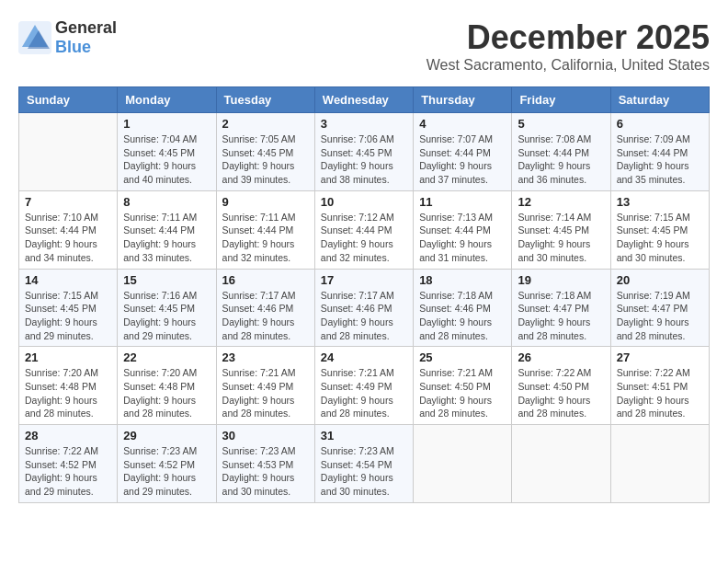 The image size is (728, 563). I want to click on day-info: Sunrise: 7:18 AM Sunset: 4:46 PM Dayligh…, so click(462, 316).